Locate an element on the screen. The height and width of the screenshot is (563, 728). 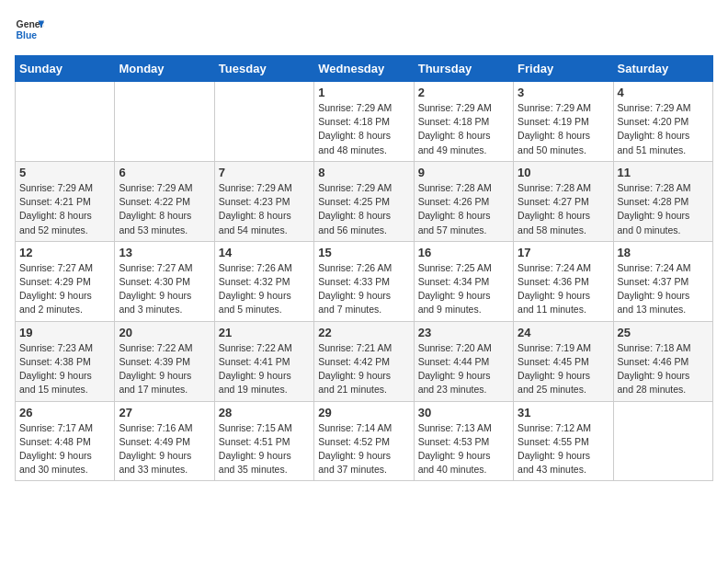
day-info: Sunrise: 7:13 AM Sunset: 4:53 PM Dayligh… is located at coordinates (463, 449).